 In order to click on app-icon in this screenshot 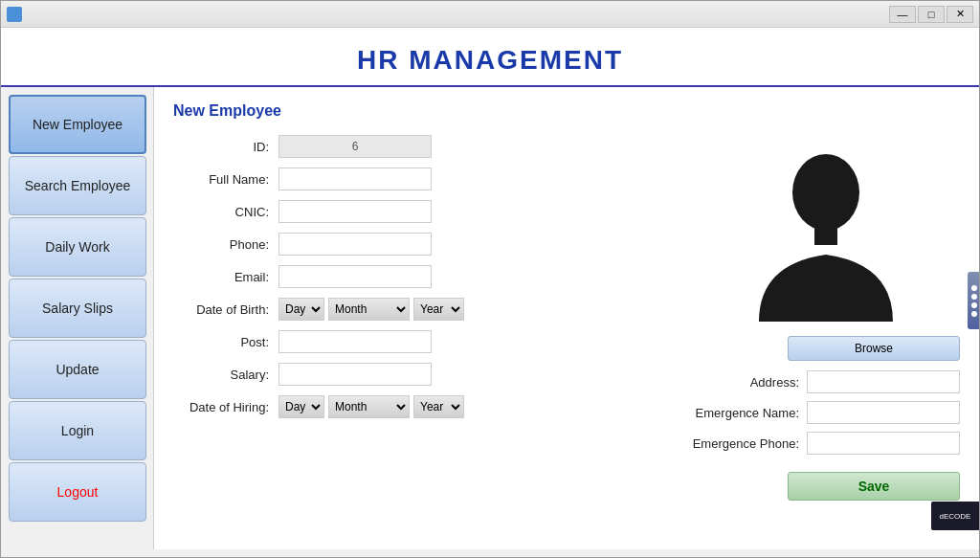, I will do `click(14, 14)`.